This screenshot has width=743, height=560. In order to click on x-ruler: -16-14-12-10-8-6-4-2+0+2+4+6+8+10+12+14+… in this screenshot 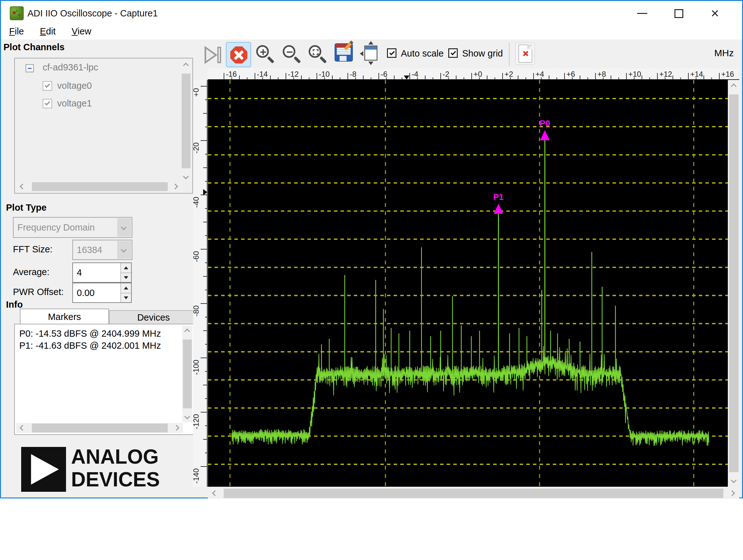, I will do `click(474, 74)`.